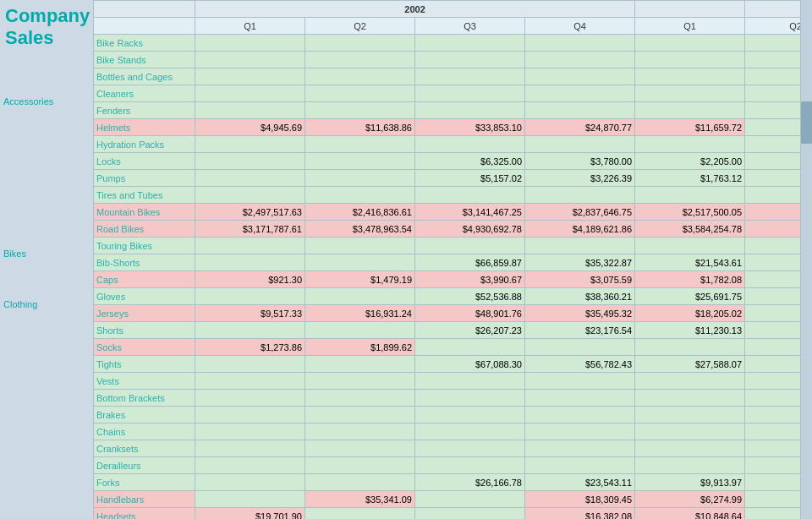 Image resolution: width=812 pixels, height=519 pixels. I want to click on table-row: Socks $1,273.86 $1,899.62, so click(453, 347).